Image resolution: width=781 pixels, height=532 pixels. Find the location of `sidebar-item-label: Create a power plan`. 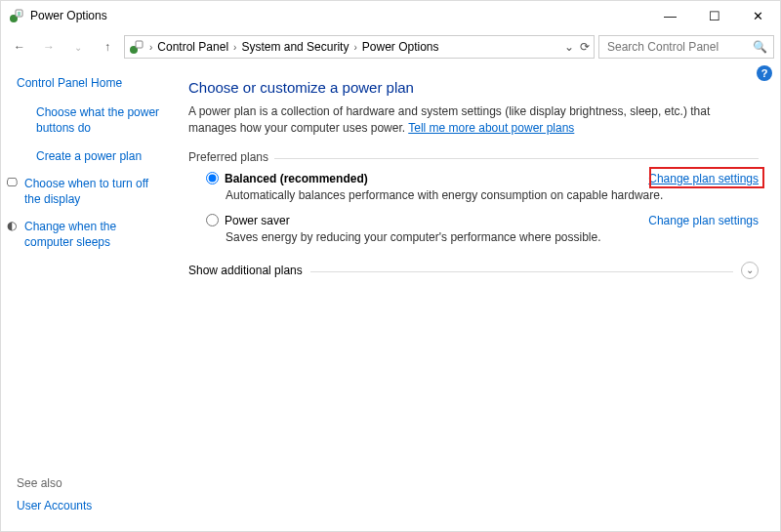

sidebar-item-label: Create a power plan is located at coordinates (89, 156).